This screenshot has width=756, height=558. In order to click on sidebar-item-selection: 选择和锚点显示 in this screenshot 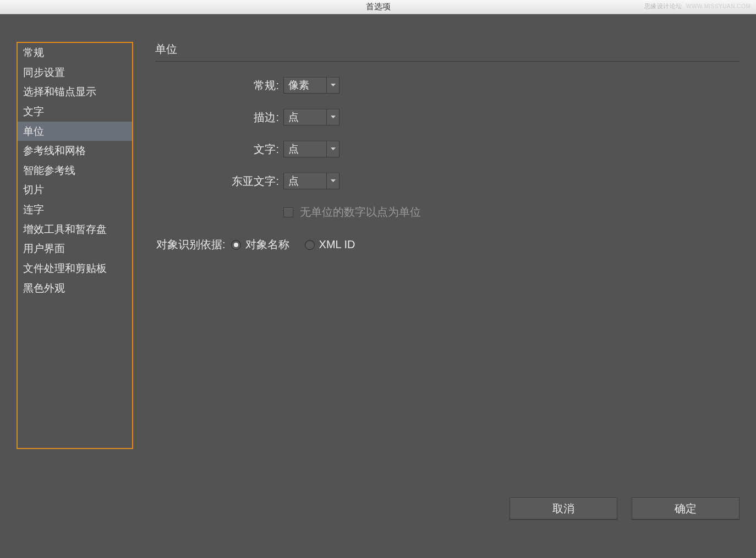, I will do `click(75, 92)`.